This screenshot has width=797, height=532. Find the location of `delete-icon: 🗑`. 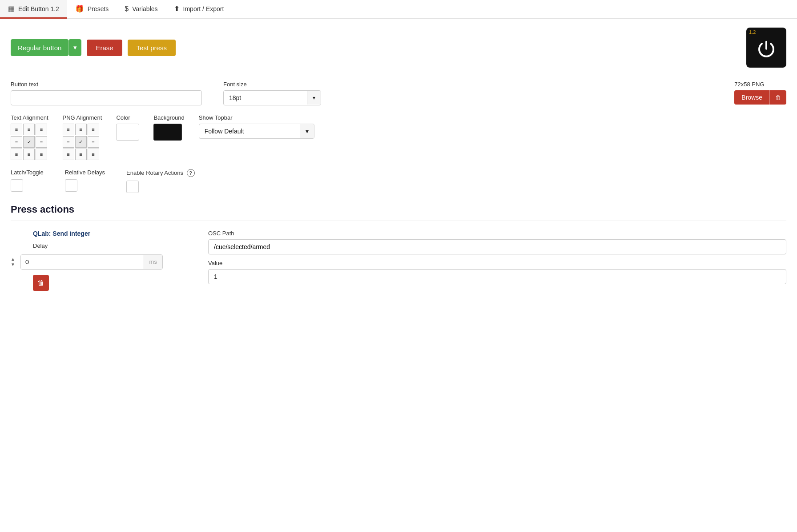

delete-icon: 🗑 is located at coordinates (41, 283).